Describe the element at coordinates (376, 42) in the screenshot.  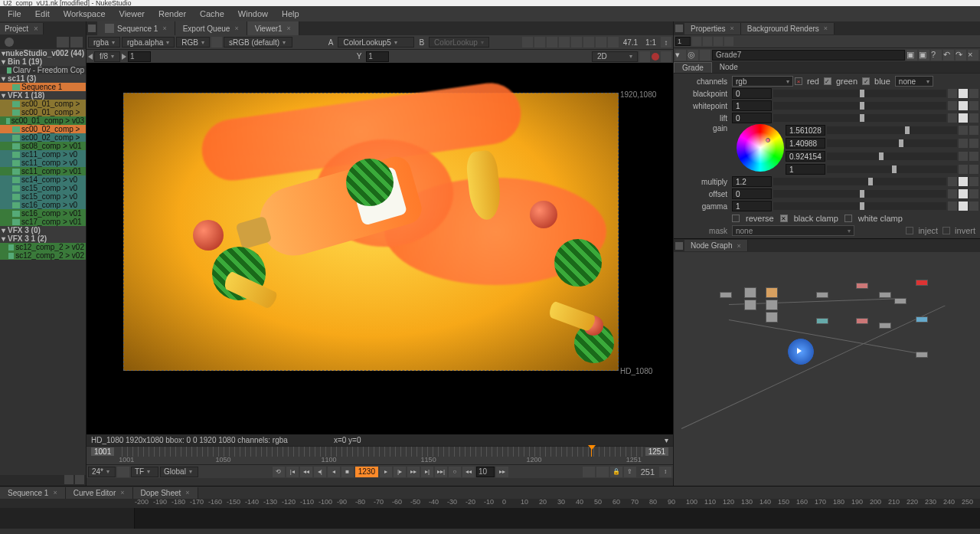
I see `buffer-a-dropdown: ColorLookup5` at that location.